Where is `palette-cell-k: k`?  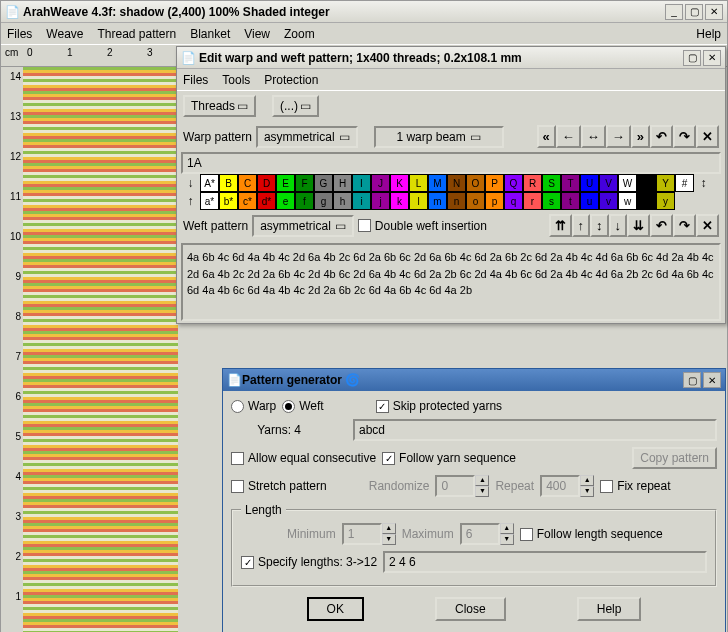 palette-cell-k: k is located at coordinates (400, 201).